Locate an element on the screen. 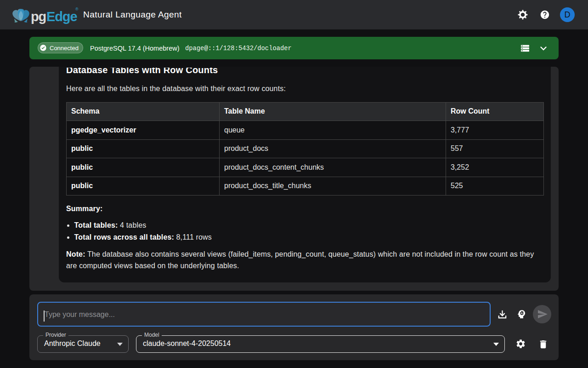  svg-text: pg is located at coordinates (39, 17).